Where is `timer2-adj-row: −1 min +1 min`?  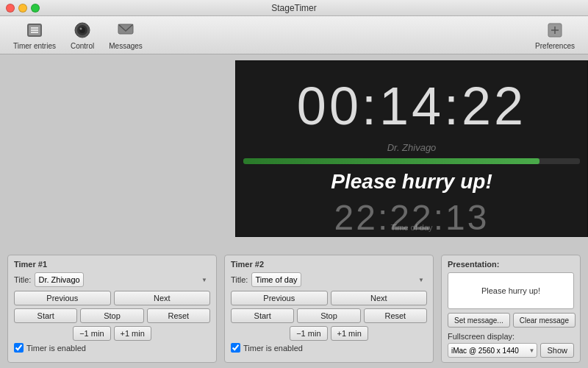
timer2-adj-row: −1 min +1 min is located at coordinates (329, 333).